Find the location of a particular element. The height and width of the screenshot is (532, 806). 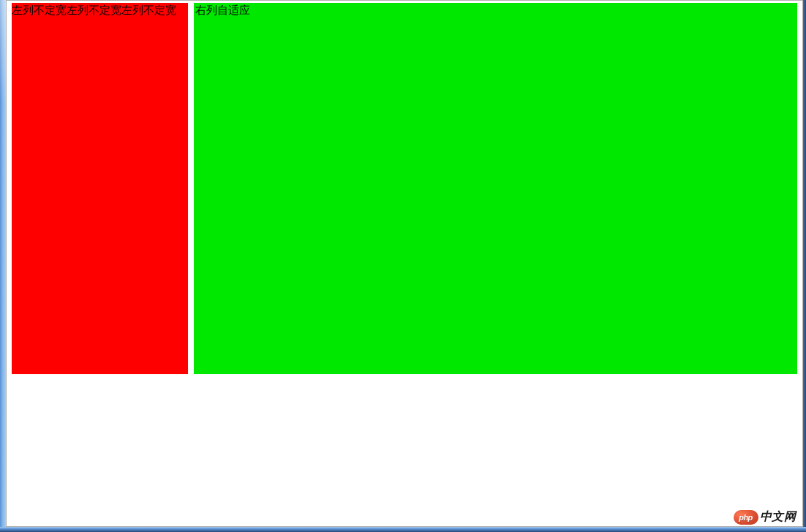

watermark-label: 中文网 is located at coordinates (778, 517).